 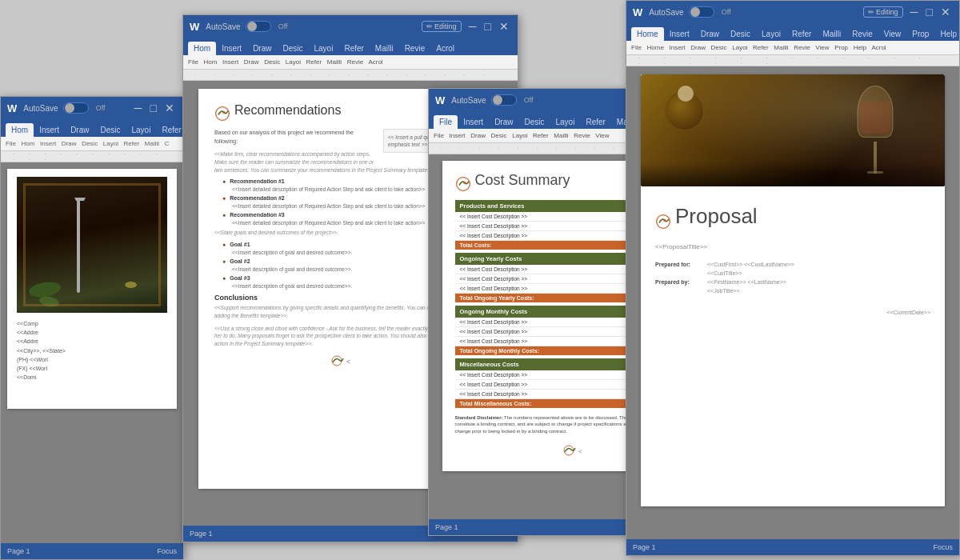 I want to click on cs-heading: Cost Summary, so click(x=523, y=181).